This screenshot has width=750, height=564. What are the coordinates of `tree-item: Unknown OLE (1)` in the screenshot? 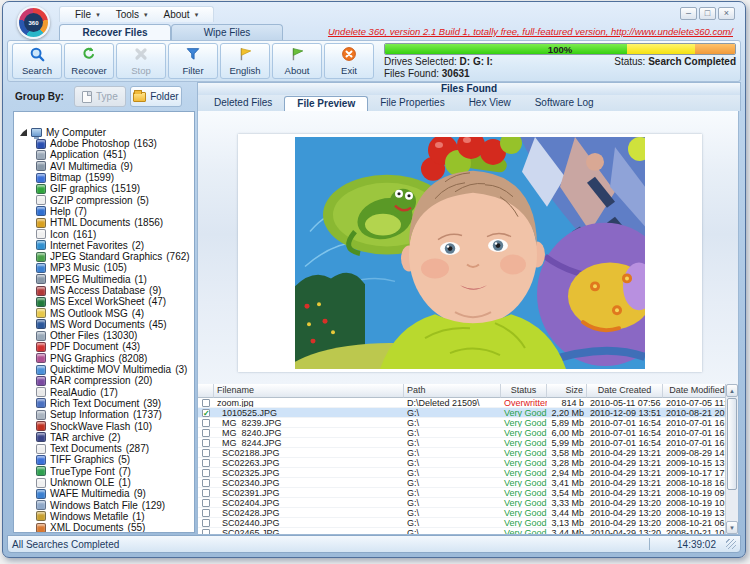 It's located at (105, 482).